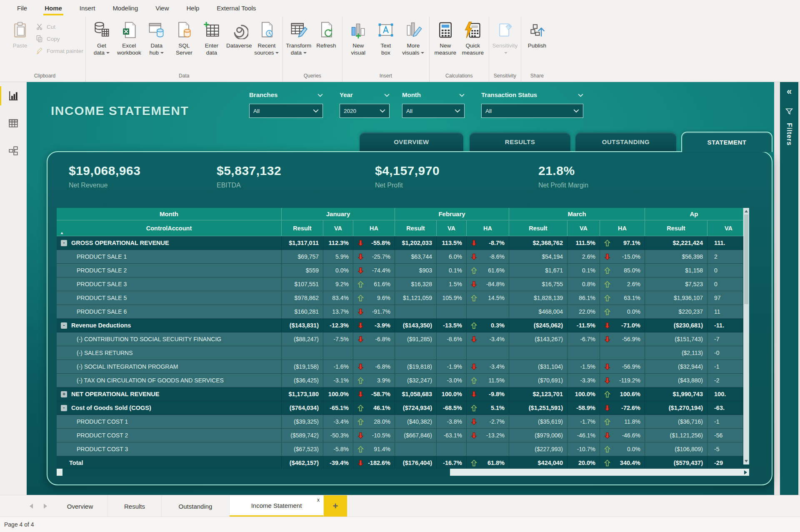 Image resolution: width=800 pixels, height=532 pixels. I want to click on ha-cell: 63.1%, so click(622, 298).